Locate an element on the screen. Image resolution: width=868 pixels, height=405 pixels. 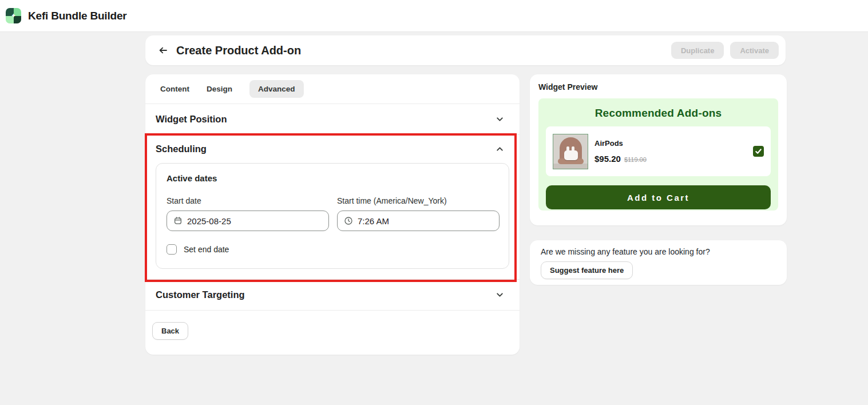
duplicate-button: Duplicate is located at coordinates (698, 50).